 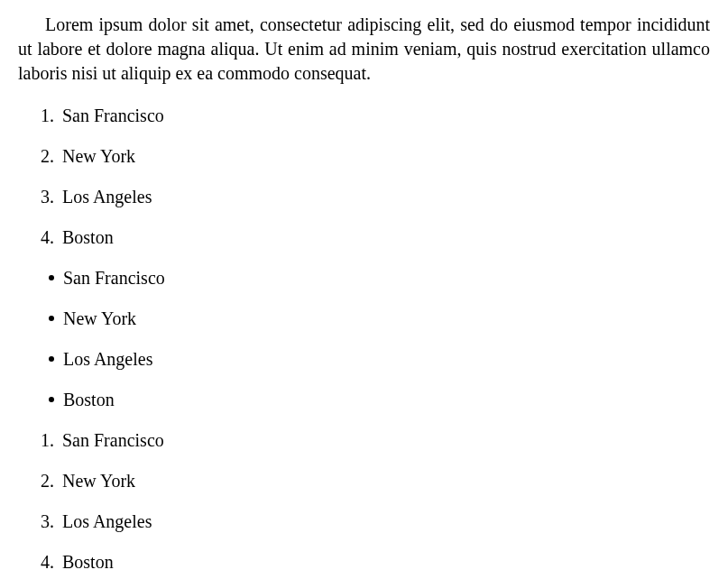 What do you see at coordinates (364, 359) in the screenshot?
I see `list-item: Los Angeles` at bounding box center [364, 359].